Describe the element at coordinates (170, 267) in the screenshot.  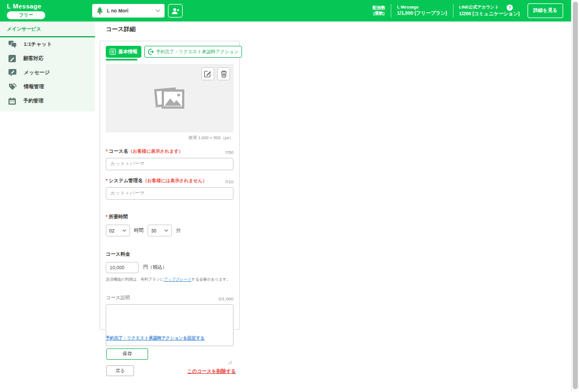
I see `price-block: コース料金 円（税込） 決済機能の利用は、有料プランにアップグレードする必要があ…` at that location.